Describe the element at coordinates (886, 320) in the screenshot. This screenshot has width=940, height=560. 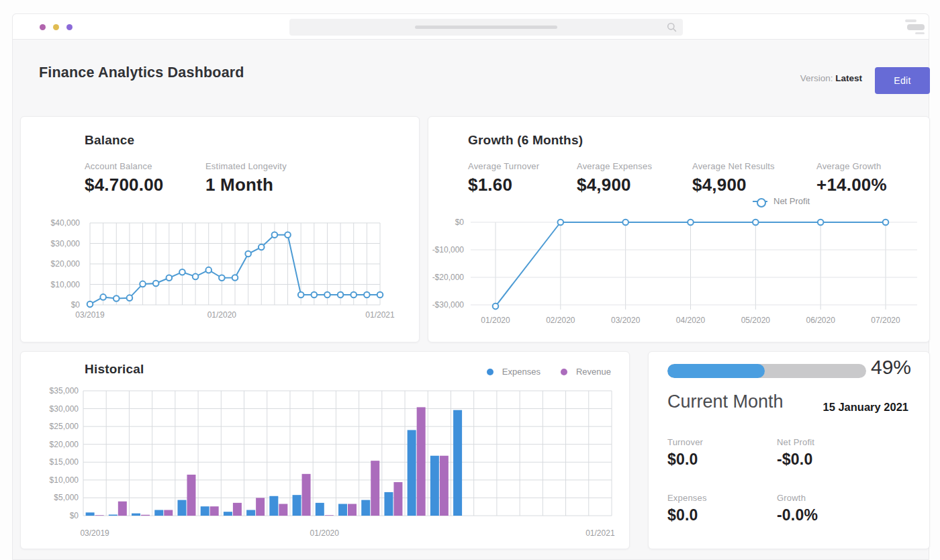
I see `svg-text: 07/2020` at that location.